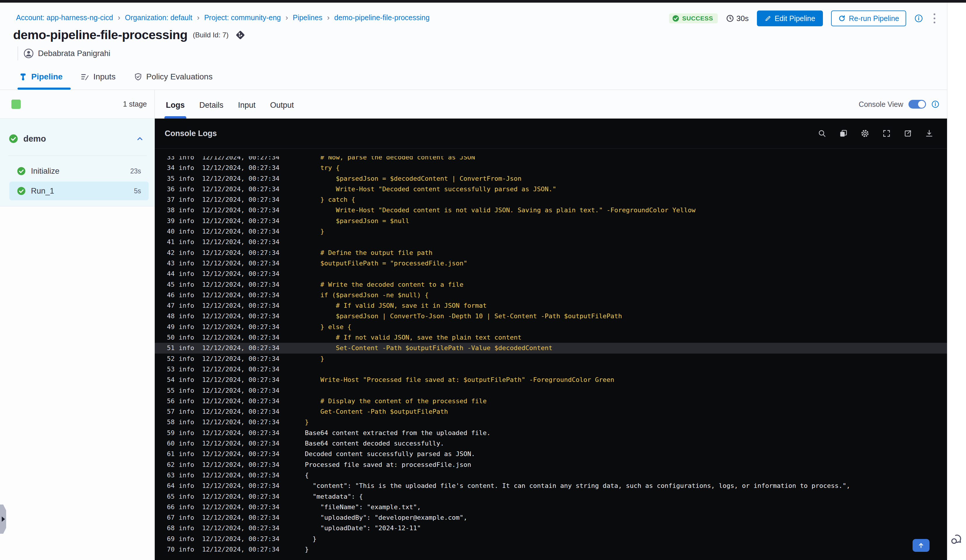  Describe the element at coordinates (169, 179) in the screenshot. I see `log-line-number: 35` at that location.